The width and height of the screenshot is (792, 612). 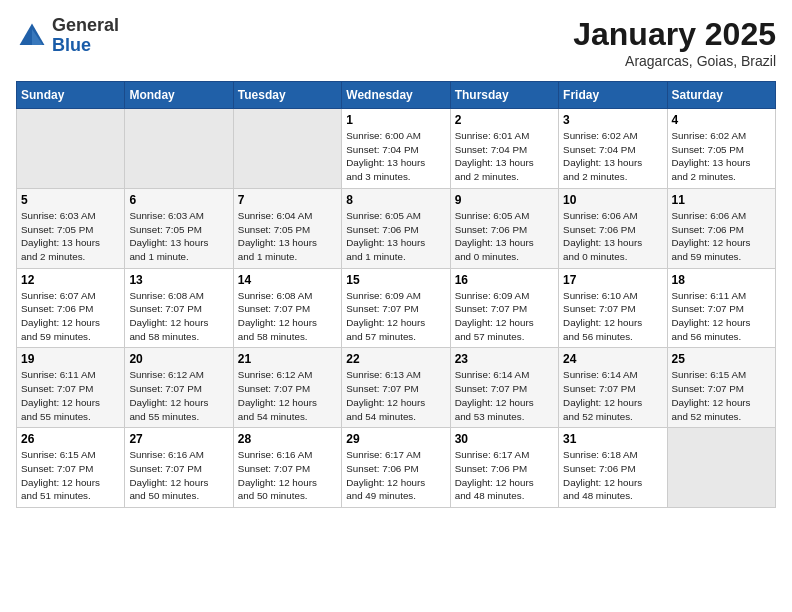 I want to click on day-number: 13, so click(x=178, y=280).